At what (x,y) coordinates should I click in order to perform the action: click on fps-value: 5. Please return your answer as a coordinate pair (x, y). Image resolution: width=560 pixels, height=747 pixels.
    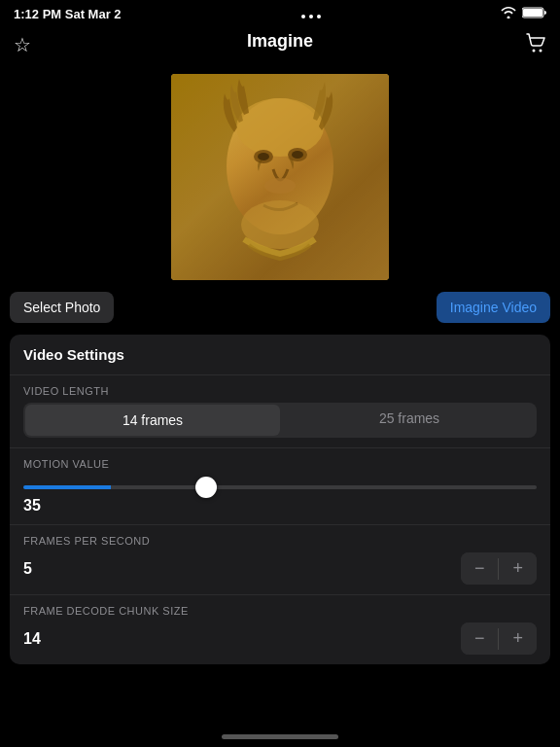
    Looking at the image, I should click on (27, 569).